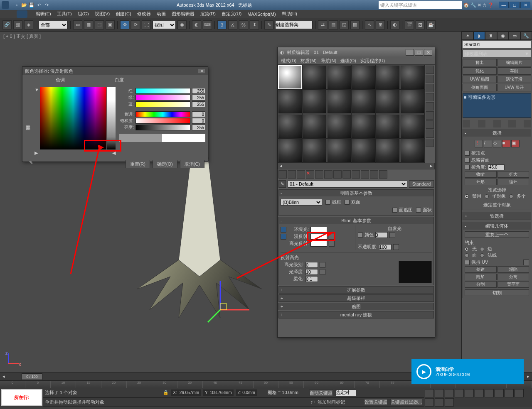 This screenshot has height=409, width=532. I want to click on subobj-element-icon: ▣, so click(515, 144).